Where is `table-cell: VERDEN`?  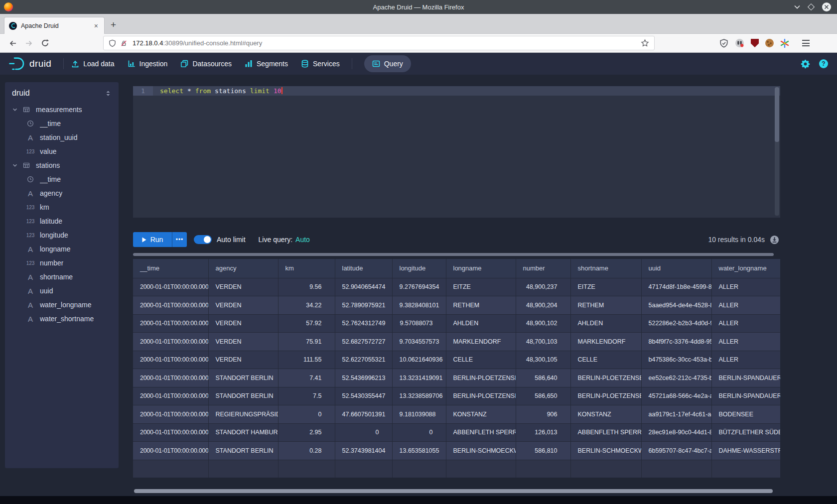
table-cell: VERDEN is located at coordinates (243, 342).